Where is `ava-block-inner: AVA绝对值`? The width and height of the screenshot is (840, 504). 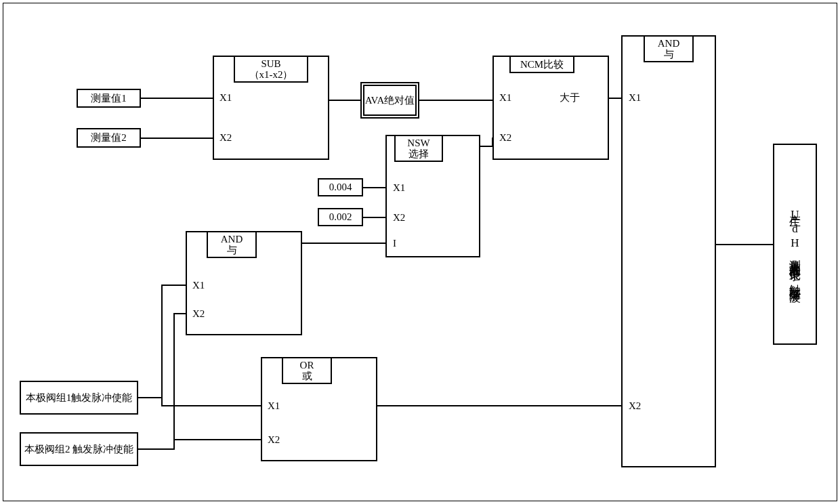
ava-block-inner: AVA绝对值 is located at coordinates (390, 100).